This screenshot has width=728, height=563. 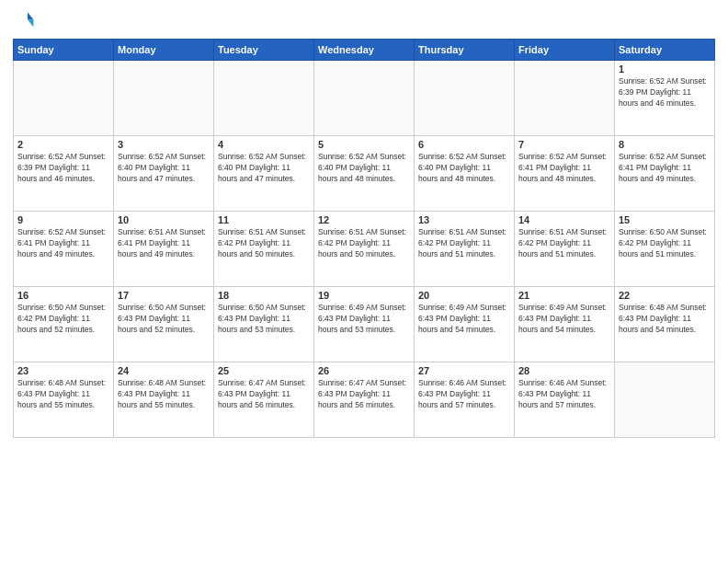 I want to click on day-number: 23, so click(x=63, y=371).